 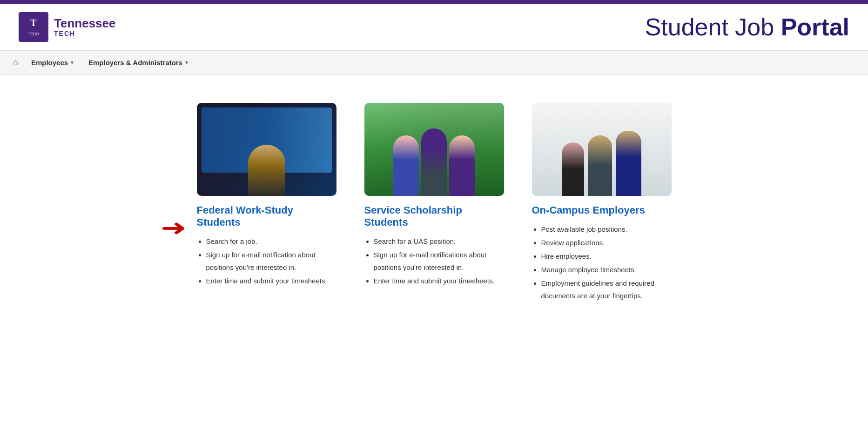 I want to click on nav-item-employees: Employees ▼, so click(x=53, y=62).